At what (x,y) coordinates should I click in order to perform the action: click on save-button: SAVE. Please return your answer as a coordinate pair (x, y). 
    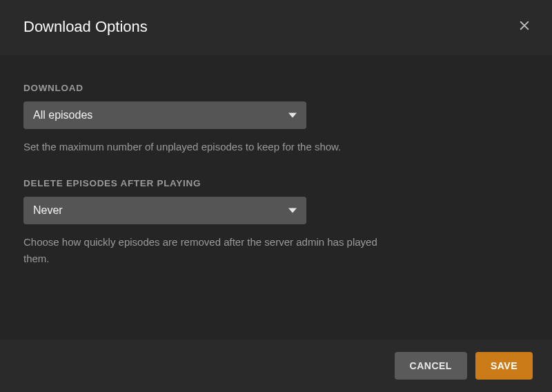
    Looking at the image, I should click on (504, 366).